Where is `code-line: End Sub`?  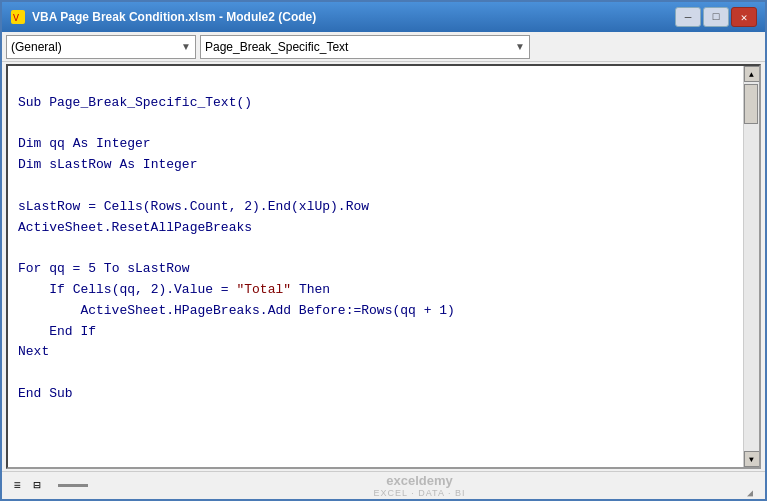
code-line: End Sub is located at coordinates (376, 394).